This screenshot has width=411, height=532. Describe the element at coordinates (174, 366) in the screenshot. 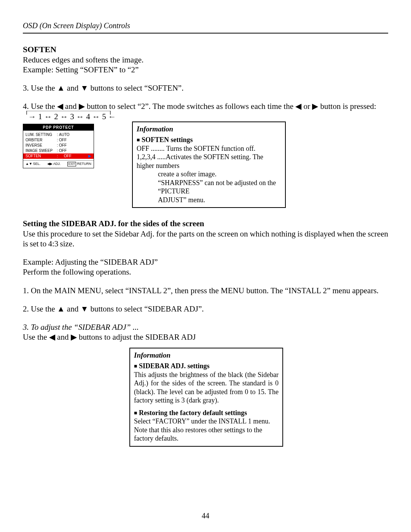

I see `info-subtitle: SIDEBAR ADJ. settings` at that location.